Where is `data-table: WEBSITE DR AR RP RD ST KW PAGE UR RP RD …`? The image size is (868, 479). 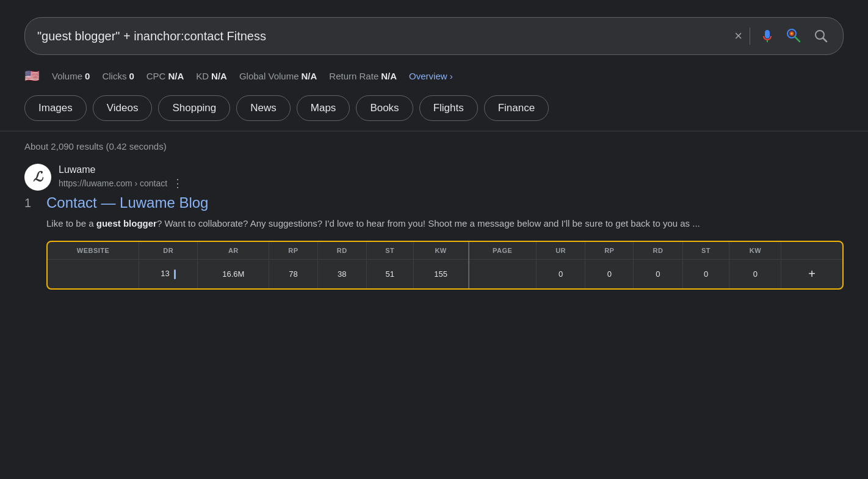 data-table: WEBSITE DR AR RP RD ST KW PAGE UR RP RD … is located at coordinates (445, 265).